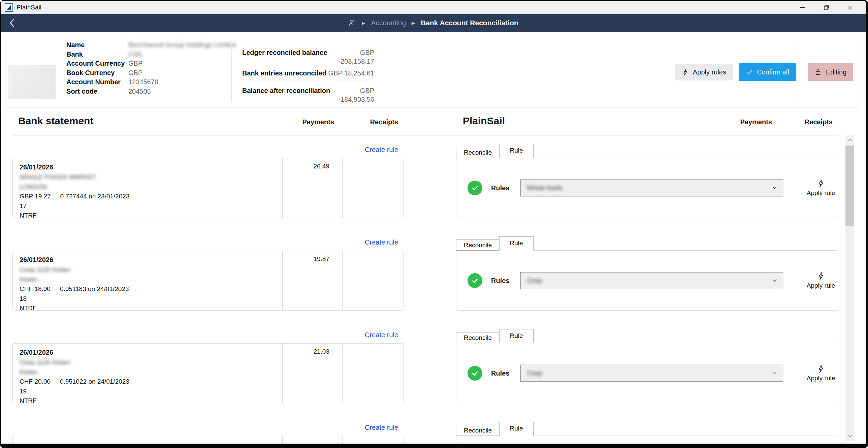 The height and width of the screenshot is (448, 868). I want to click on nav-bar: ▶ Accounting ▶ Bank Account Reconciliati…, so click(433, 23).